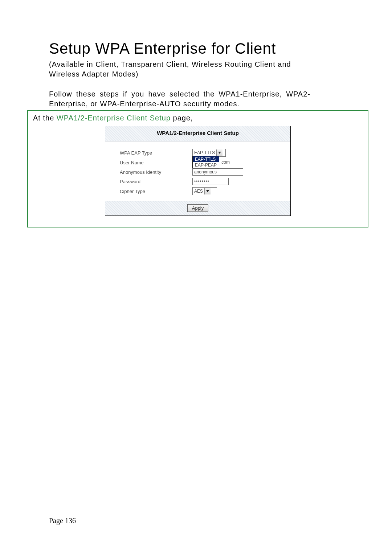 Image resolution: width=392 pixels, height=554 pixels. What do you see at coordinates (156, 172) in the screenshot?
I see `label-anon-id: Anonymous Identity` at bounding box center [156, 172].